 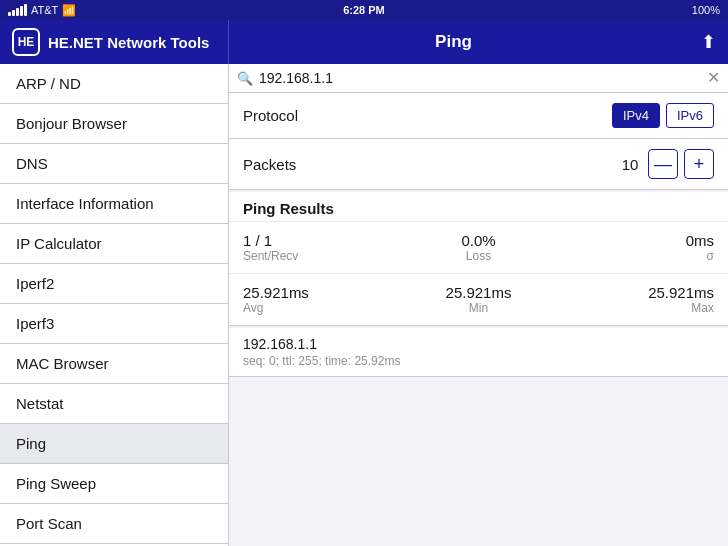 I want to click on page-title: Ping, so click(x=454, y=42).